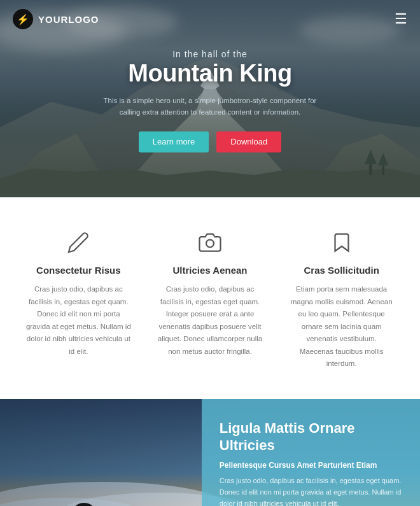 The image size is (420, 506). Describe the element at coordinates (79, 300) in the screenshot. I see `feature-edit: Consectetur Risus Cras justo odio, dapib…` at that location.